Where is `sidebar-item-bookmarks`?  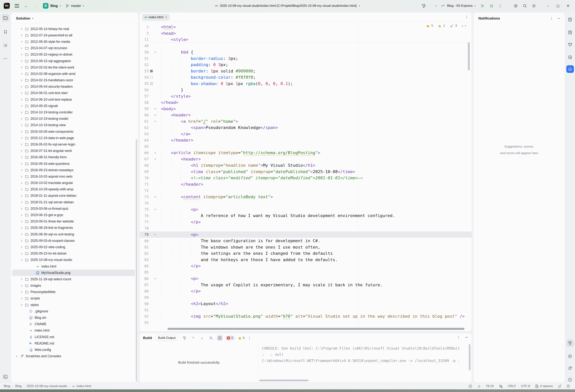 sidebar-item-bookmarks is located at coordinates (5, 32).